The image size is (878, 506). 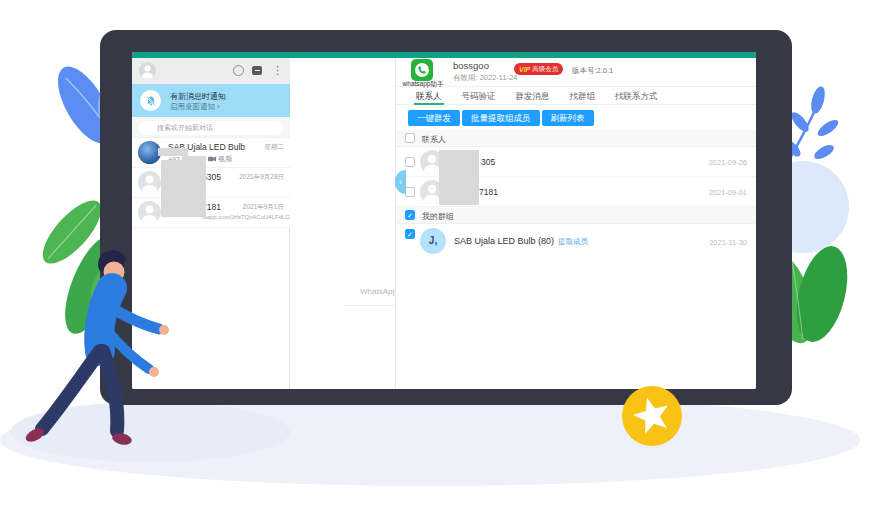 What do you see at coordinates (211, 71) in the screenshot?
I see `whatsapp-topbar: ⋮` at bounding box center [211, 71].